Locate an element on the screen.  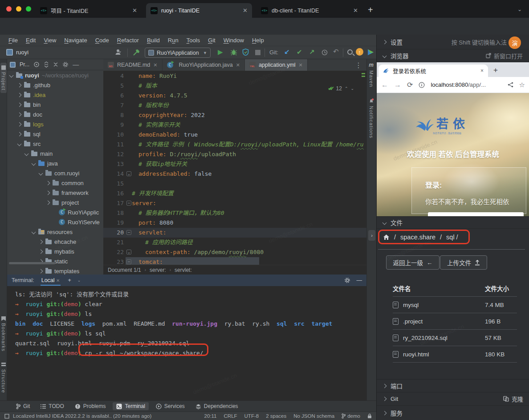
breadcrumb-item: servlet: is located at coordinates (183, 270).